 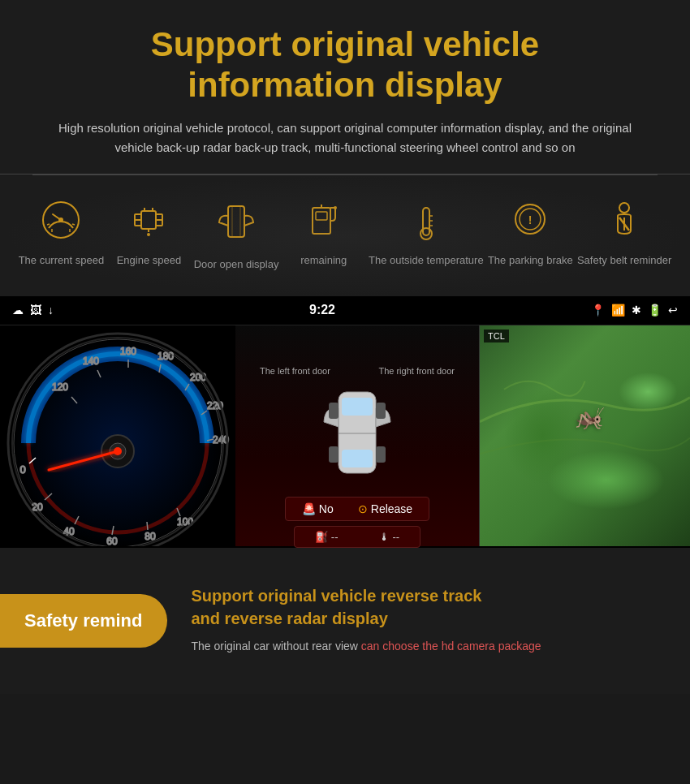 I want to click on feature-speed: The current speed, so click(x=62, y=234).